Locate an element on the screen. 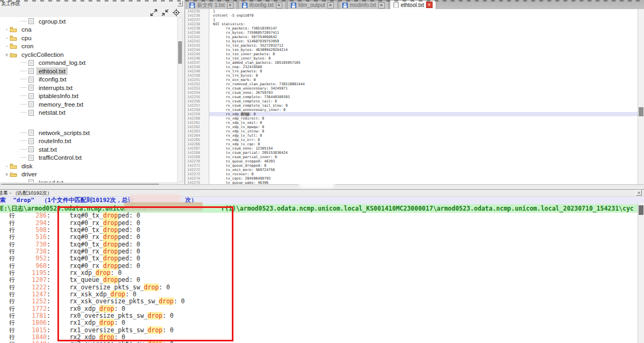 The height and width of the screenshot is (343, 644). tree-folder-cpu: ›cpu is located at coordinates (89, 38).